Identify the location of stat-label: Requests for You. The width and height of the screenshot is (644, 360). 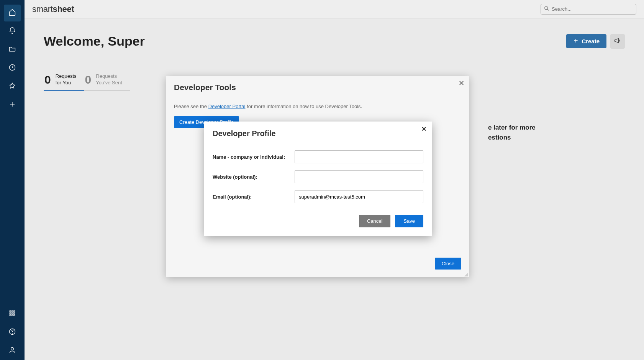
(66, 80).